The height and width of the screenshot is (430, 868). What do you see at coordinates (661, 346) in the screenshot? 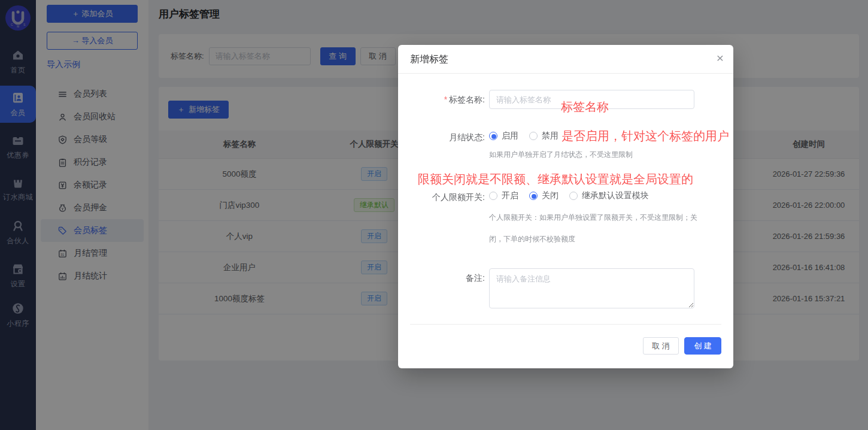
I see `dialog-cancel-button: 取 消` at bounding box center [661, 346].